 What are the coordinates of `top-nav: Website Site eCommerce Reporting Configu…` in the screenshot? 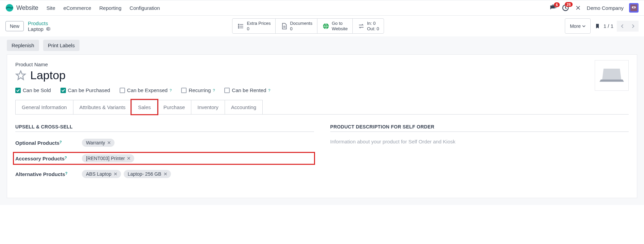 It's located at (322, 8).